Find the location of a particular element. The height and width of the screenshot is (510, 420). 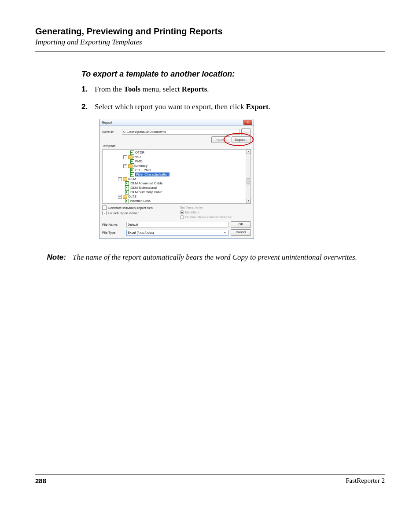

cancel-button: Cancel is located at coordinates (241, 232).